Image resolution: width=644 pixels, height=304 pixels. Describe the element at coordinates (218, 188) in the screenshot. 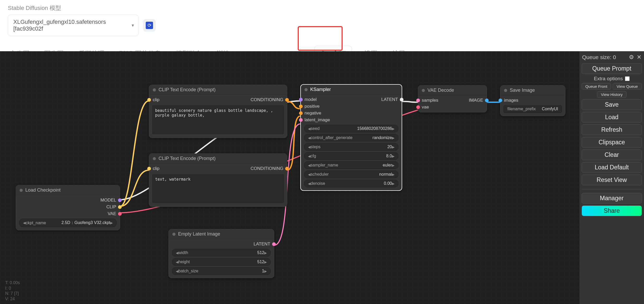

I see `prompt-textarea-negative: text, watermark` at that location.